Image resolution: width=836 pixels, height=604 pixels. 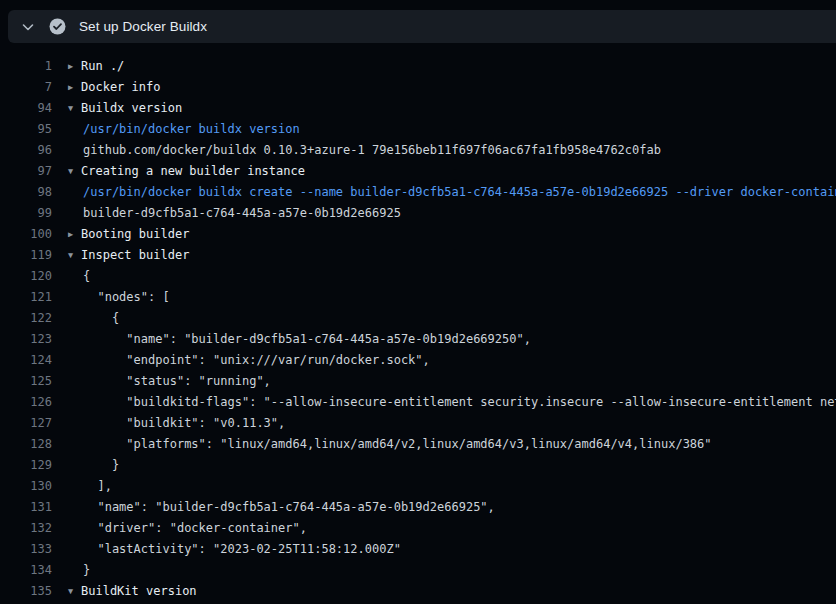 I want to click on log-row: 129 }, so click(x=418, y=466).